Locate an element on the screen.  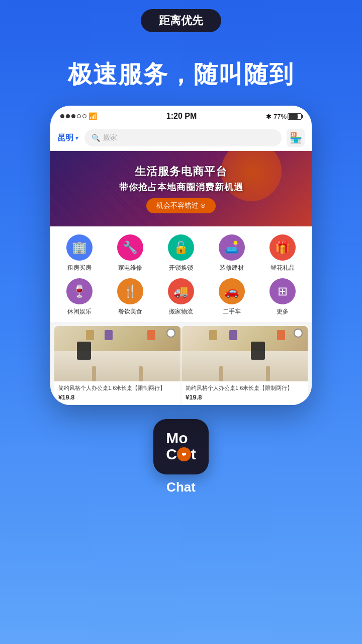
status-time: 1:20 PM is located at coordinates (182, 116).